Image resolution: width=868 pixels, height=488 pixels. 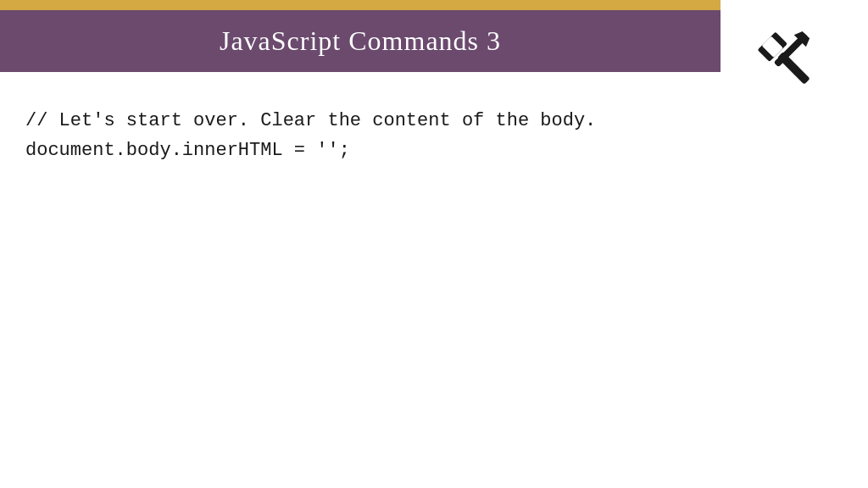 What do you see at coordinates (360, 36) in the screenshot?
I see `header-bar: JavaScript Commands 3` at bounding box center [360, 36].